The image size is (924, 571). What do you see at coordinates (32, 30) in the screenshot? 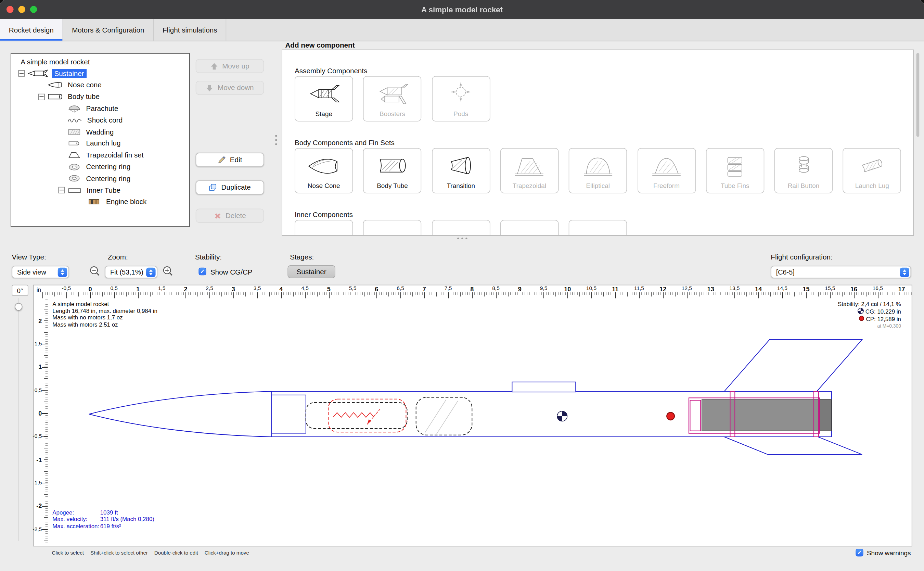
I see `tab-rocket-design: Rocket design` at bounding box center [32, 30].